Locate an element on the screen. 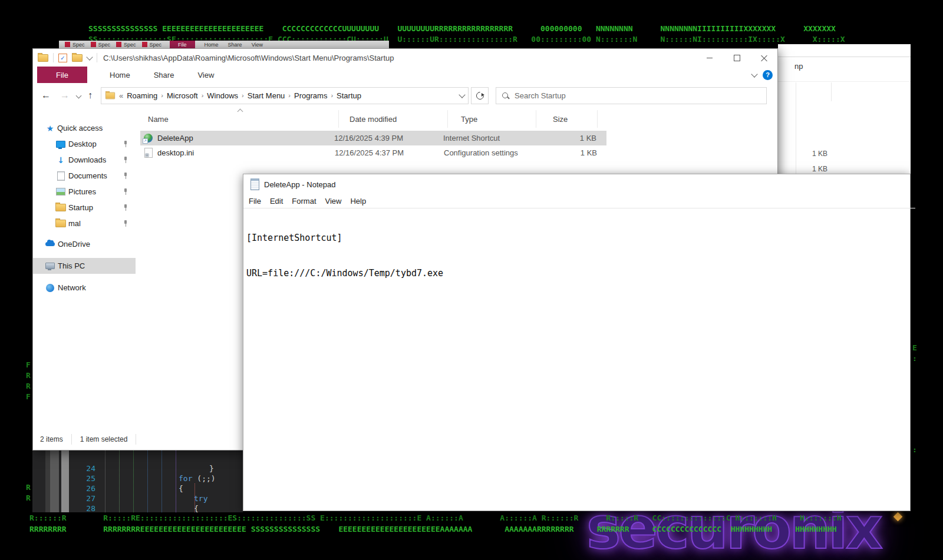 The image size is (943, 560). address-bar: « Roaming › Microsoft › Windows › Start … is located at coordinates (285, 95).